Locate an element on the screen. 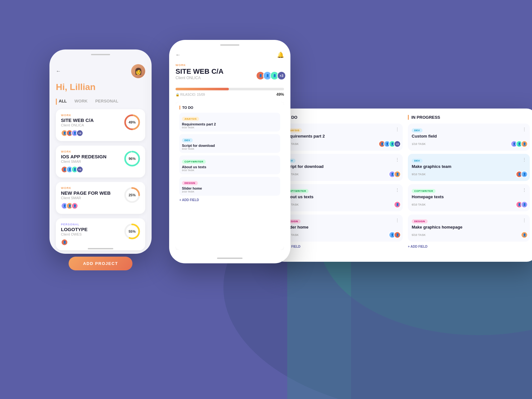 Image resolution: width=532 pixels, height=399 pixels. kanban-inprogress-col: IN PROGRESS ⋮ DEV Custom field 1/10 TASK… is located at coordinates (469, 185).